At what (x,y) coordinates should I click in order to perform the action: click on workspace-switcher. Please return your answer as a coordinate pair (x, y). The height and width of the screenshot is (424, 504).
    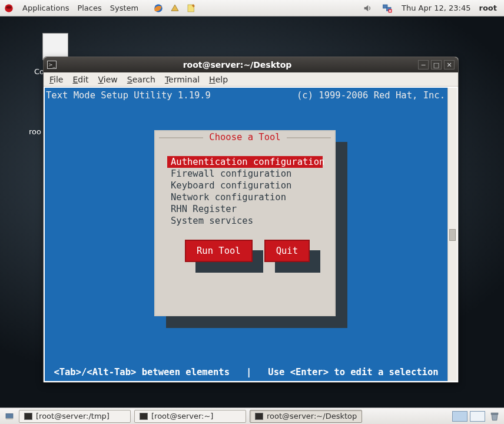
    Looking at the image, I should click on (469, 416).